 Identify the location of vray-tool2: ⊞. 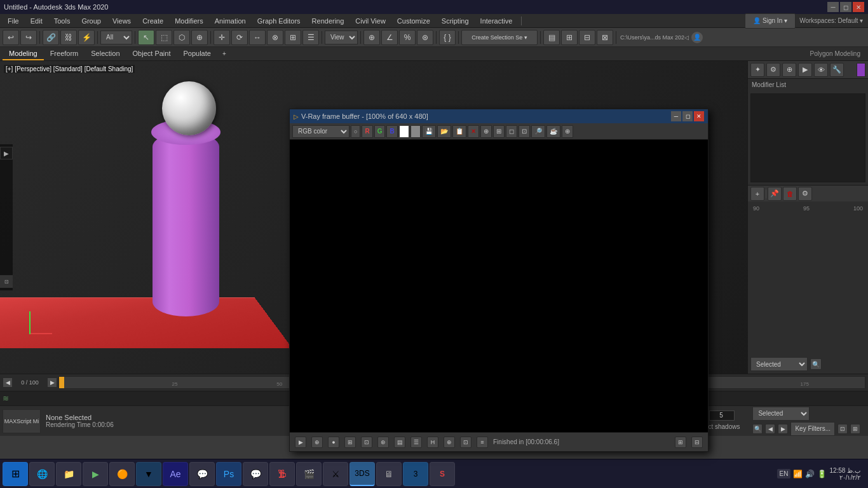
(499, 132).